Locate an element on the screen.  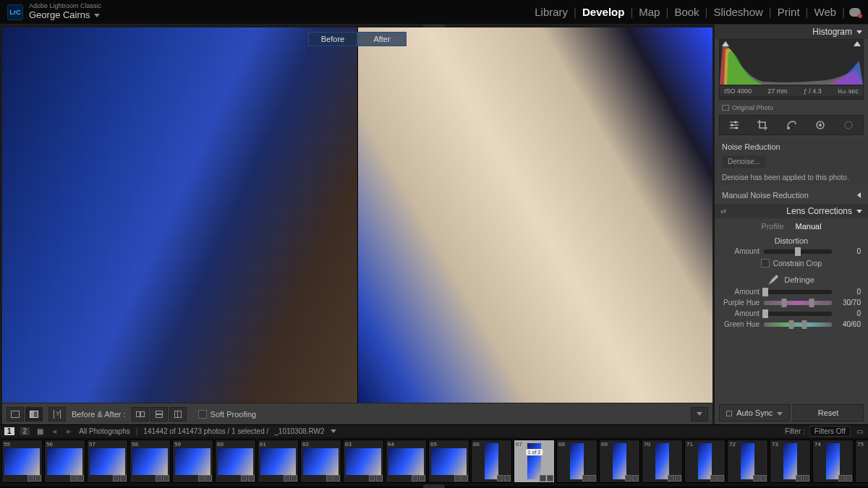
manual-noise-reduction-label: Manual Noise Reduction is located at coordinates (765, 195).